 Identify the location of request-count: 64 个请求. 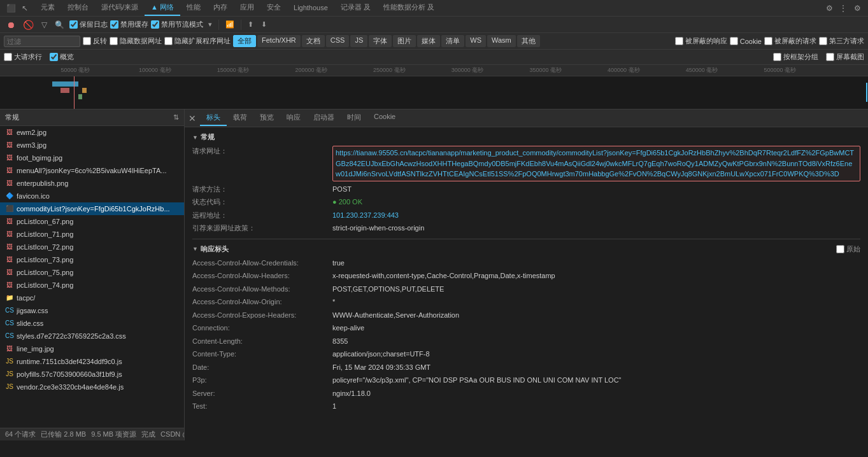
(20, 434).